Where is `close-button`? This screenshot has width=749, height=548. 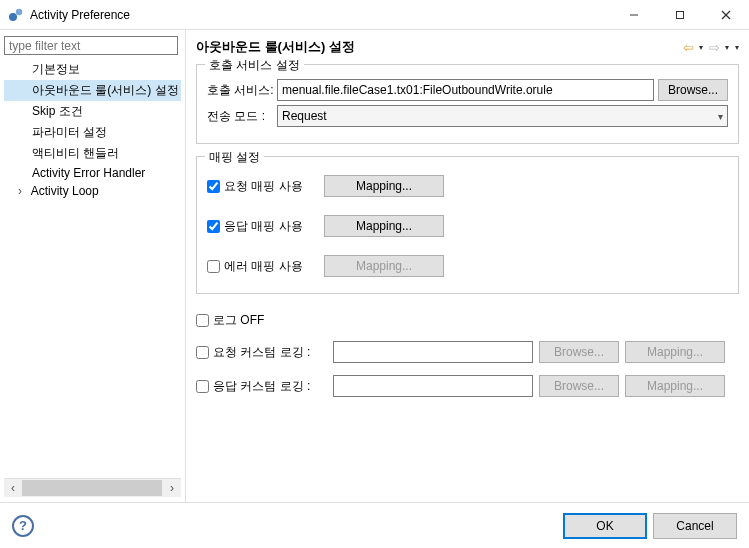 close-button is located at coordinates (726, 15).